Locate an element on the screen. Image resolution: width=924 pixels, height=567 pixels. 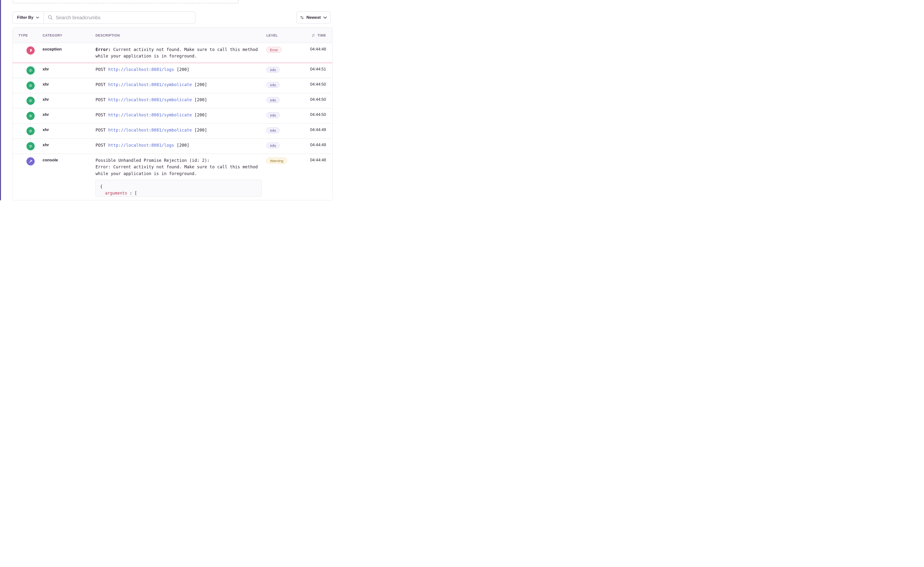
table-row: exception Error: Current activity not fo… is located at coordinates (173, 53).